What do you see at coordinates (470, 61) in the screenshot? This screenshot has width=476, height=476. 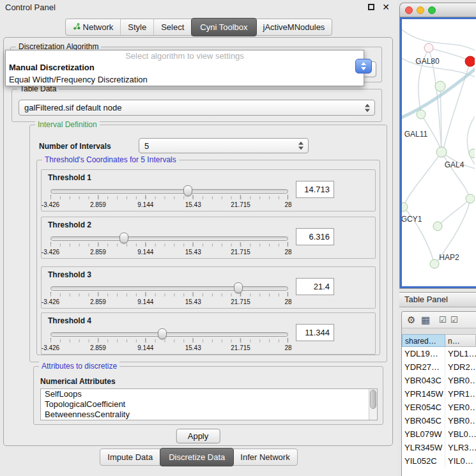 I see `network-node-selected` at bounding box center [470, 61].